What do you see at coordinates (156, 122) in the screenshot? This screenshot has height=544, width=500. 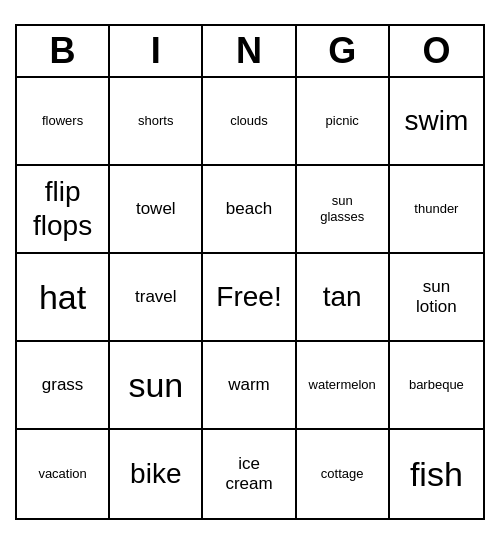 I see `bingo-cell: shorts` at bounding box center [156, 122].